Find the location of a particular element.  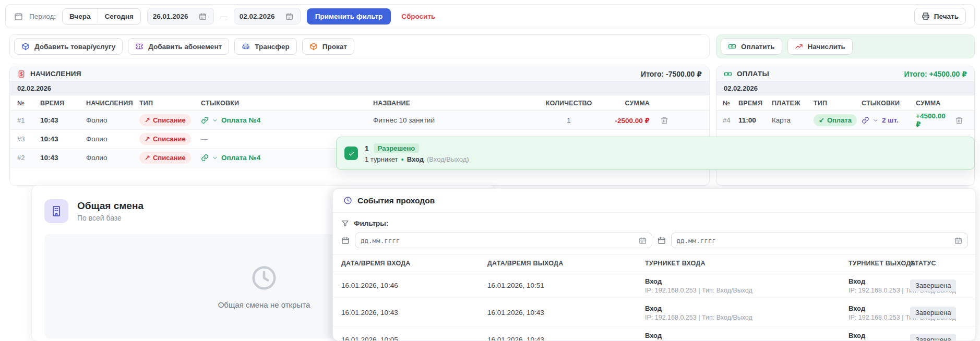

col-turnstile-out: ТУРНИКЕТ ВЫХОДА is located at coordinates (879, 263).